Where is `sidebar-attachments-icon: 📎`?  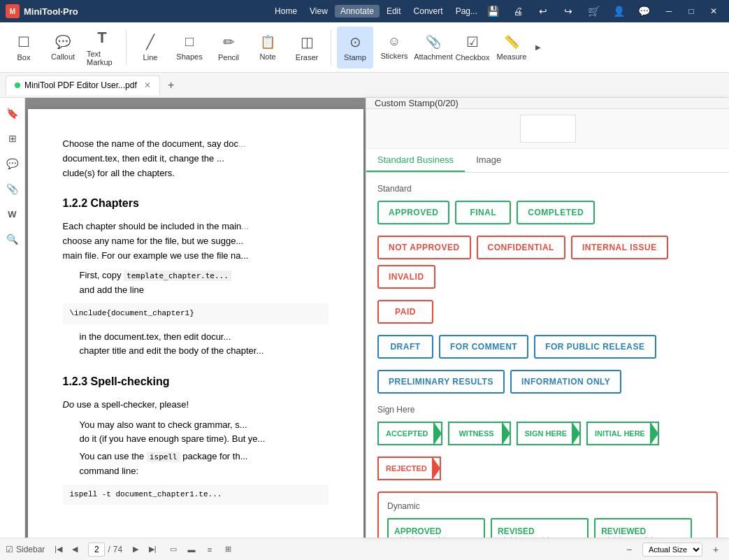 sidebar-attachments-icon: 📎 is located at coordinates (13, 189).